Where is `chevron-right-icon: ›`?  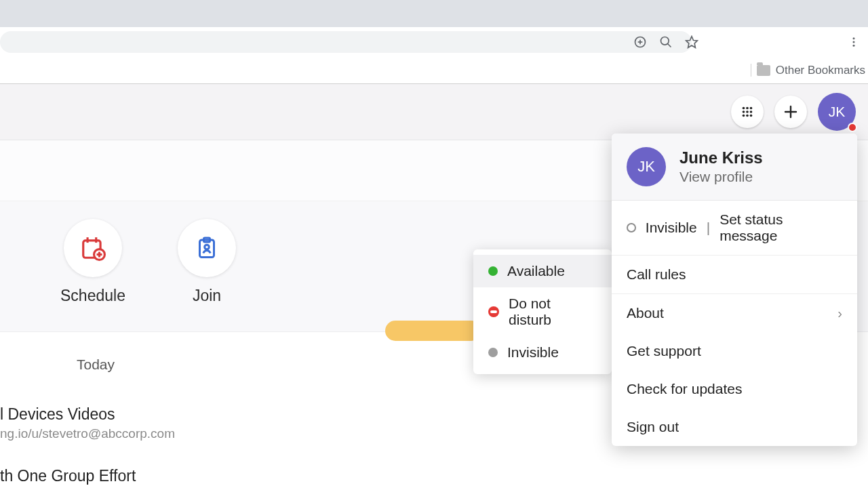 chevron-right-icon: › is located at coordinates (840, 313).